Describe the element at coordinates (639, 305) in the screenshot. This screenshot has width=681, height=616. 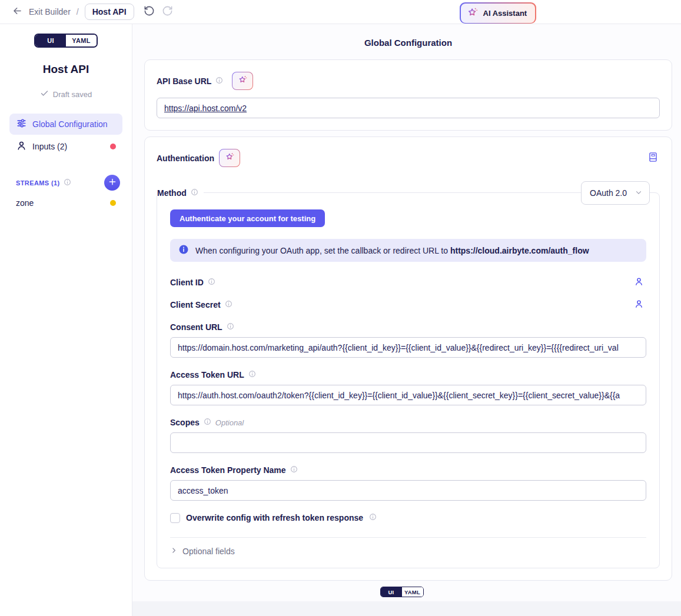
I see `client-secret-user-input-button` at that location.